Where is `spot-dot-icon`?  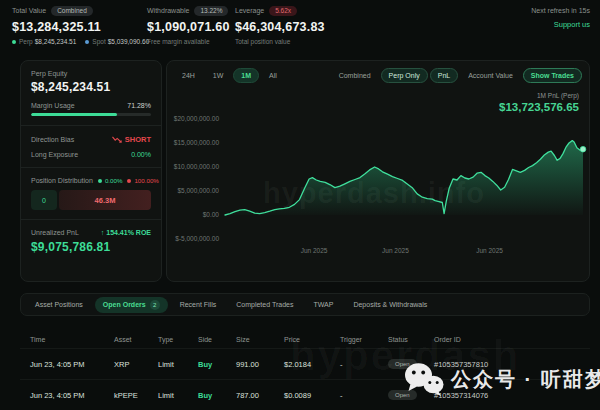 spot-dot-icon is located at coordinates (87, 42).